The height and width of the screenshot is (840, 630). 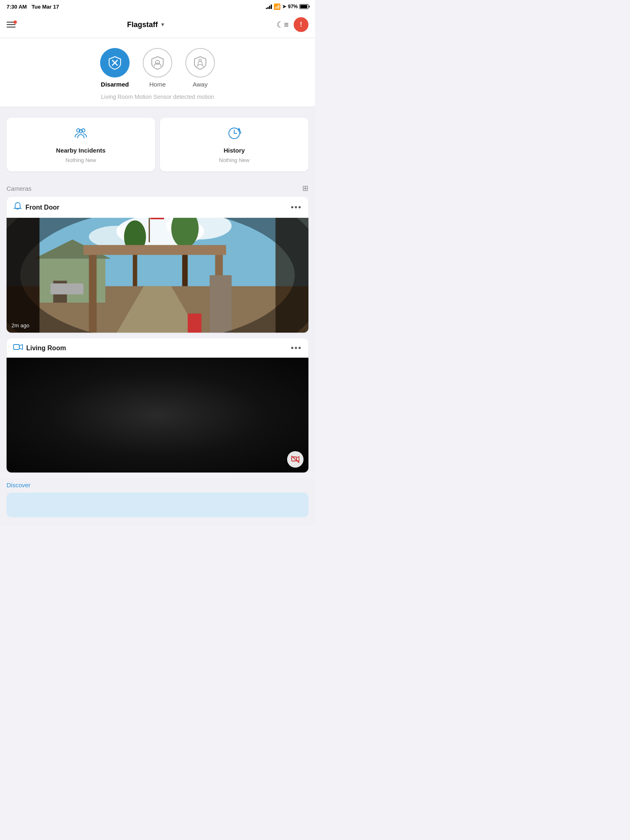 I want to click on video-camera-icon, so click(x=18, y=347).